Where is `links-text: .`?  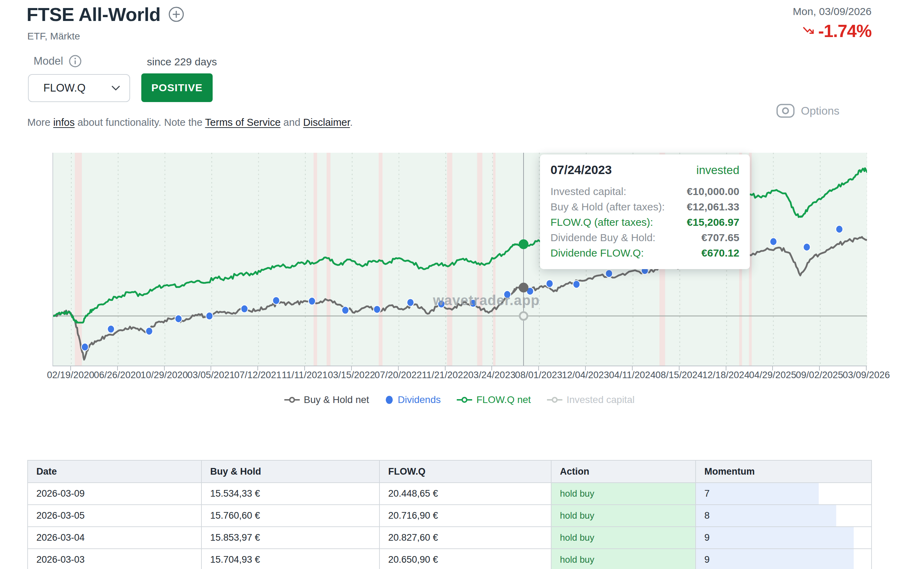
links-text: . is located at coordinates (352, 122).